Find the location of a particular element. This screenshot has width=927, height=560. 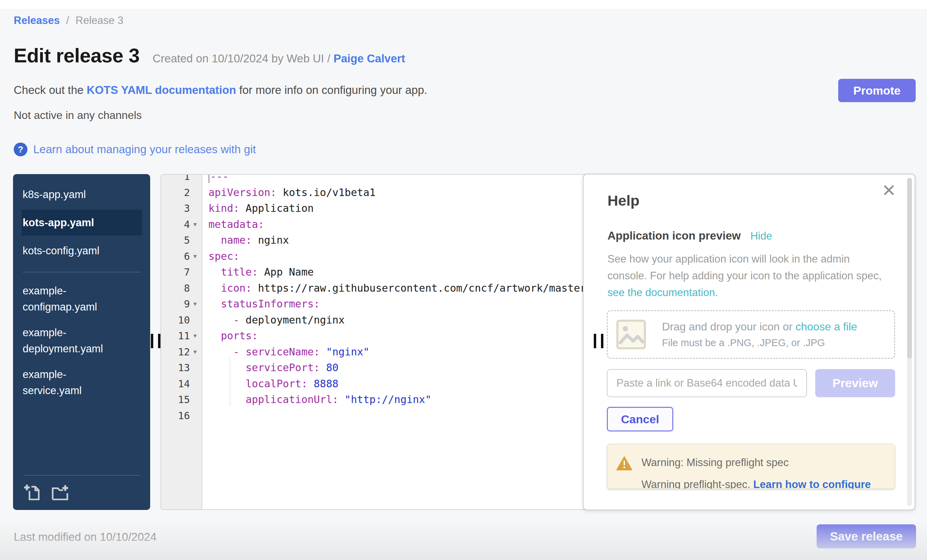

add-folder-icon is located at coordinates (60, 493).